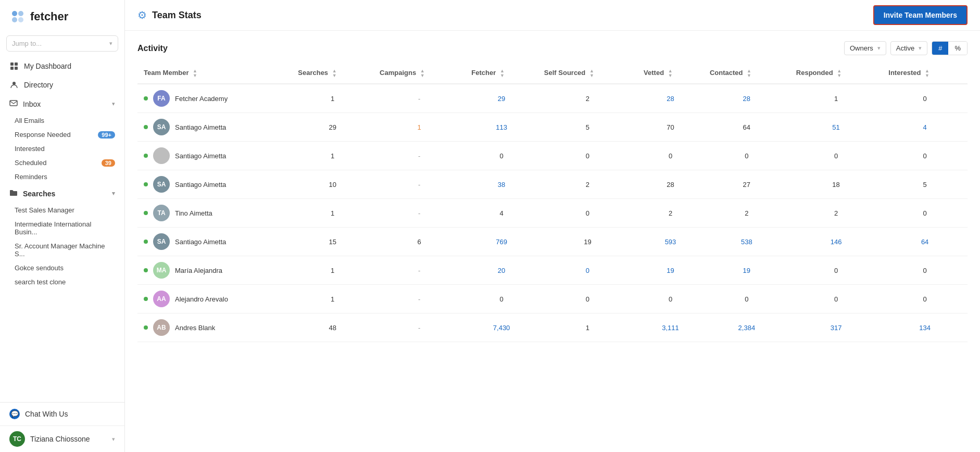 This screenshot has width=980, height=452. I want to click on sidebar-sub-scheduled: Scheduled 39, so click(62, 162).